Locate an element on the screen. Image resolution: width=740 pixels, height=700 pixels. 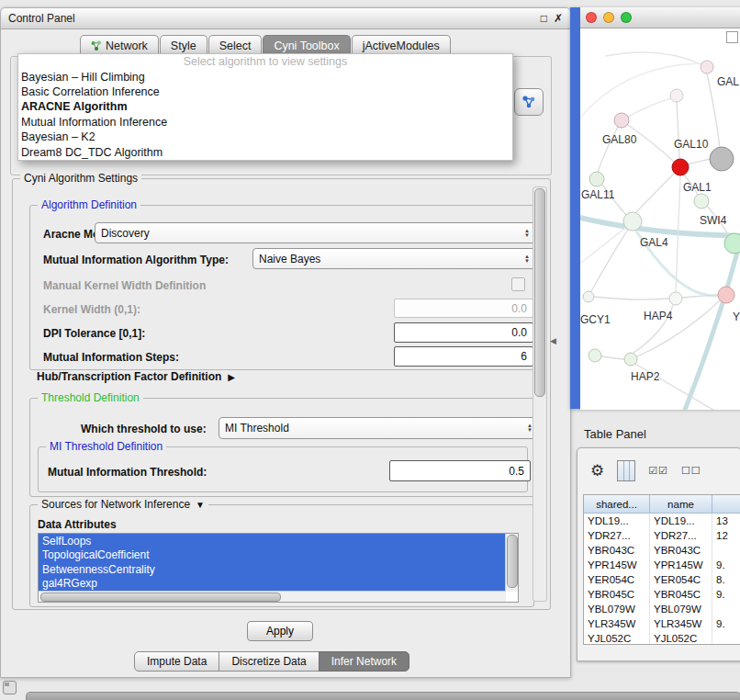
threshold-definition-title: Threshold Definition is located at coordinates (90, 398).